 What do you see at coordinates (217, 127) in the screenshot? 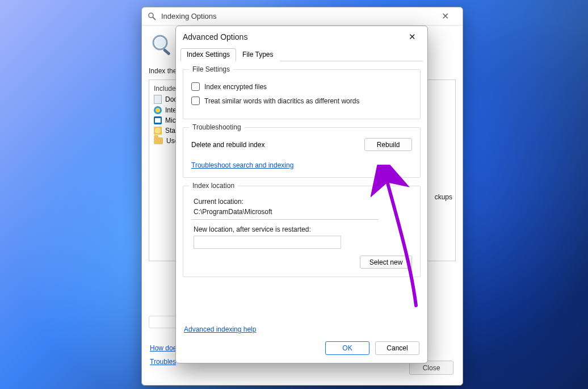
I see `group-legend: Troubleshooting` at bounding box center [217, 127].